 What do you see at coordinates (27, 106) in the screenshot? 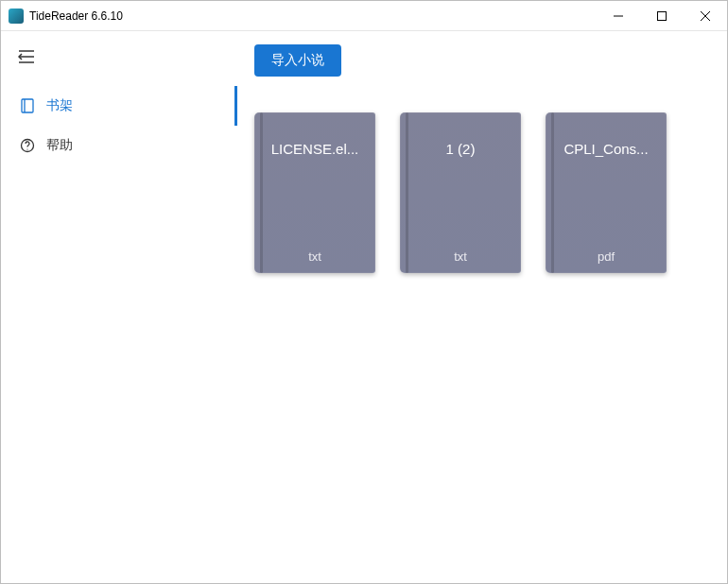
I see `book-icon` at bounding box center [27, 106].